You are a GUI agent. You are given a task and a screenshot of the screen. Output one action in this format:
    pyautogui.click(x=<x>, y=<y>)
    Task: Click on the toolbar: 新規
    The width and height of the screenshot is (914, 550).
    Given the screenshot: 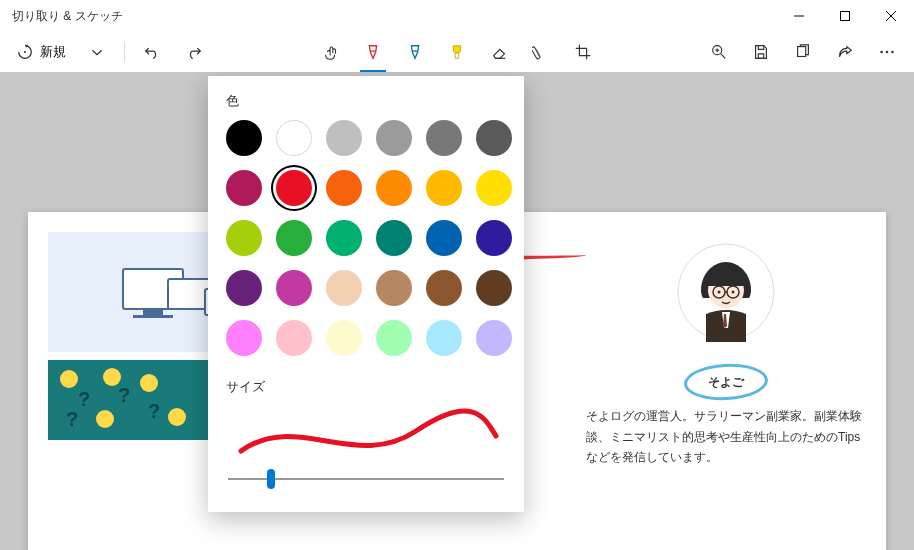 What is the action you would take?
    pyautogui.click(x=457, y=52)
    